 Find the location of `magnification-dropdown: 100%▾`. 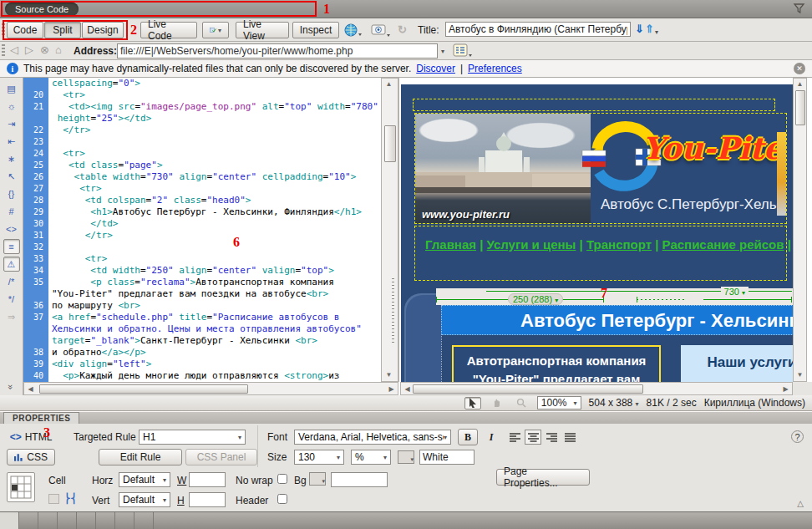

magnification-dropdown: 100%▾ is located at coordinates (560, 403).